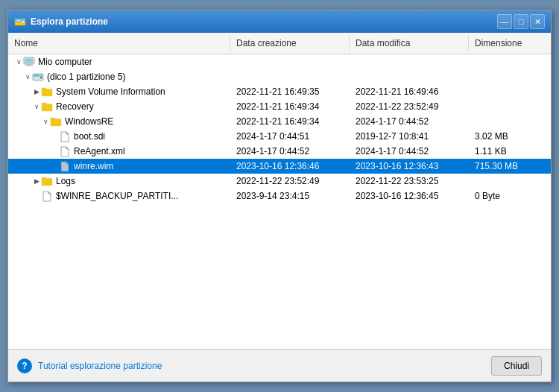 The width and height of the screenshot is (559, 392). Describe the element at coordinates (280, 151) in the screenshot. I see `tree-row: ReAgent.xml 2024-1-17 0:44:52 2024-1-17 …` at that location.